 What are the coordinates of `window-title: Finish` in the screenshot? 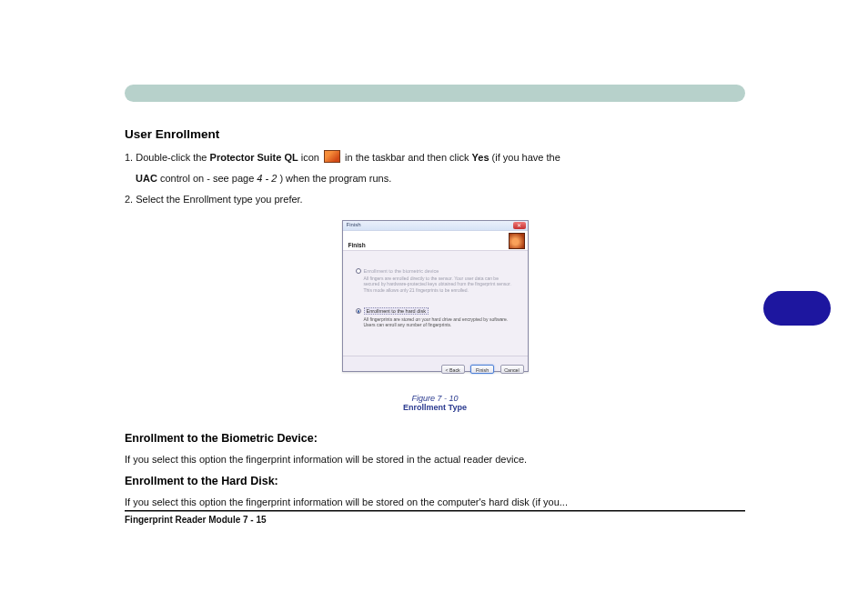 It's located at (354, 225).